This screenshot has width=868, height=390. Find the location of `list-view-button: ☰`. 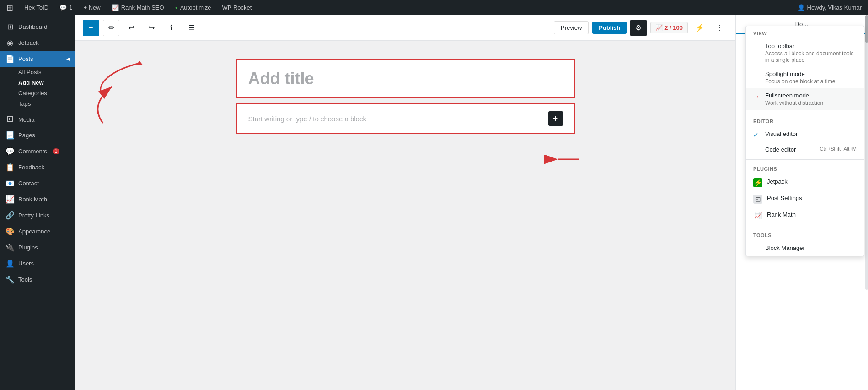

list-view-button: ☰ is located at coordinates (192, 28).